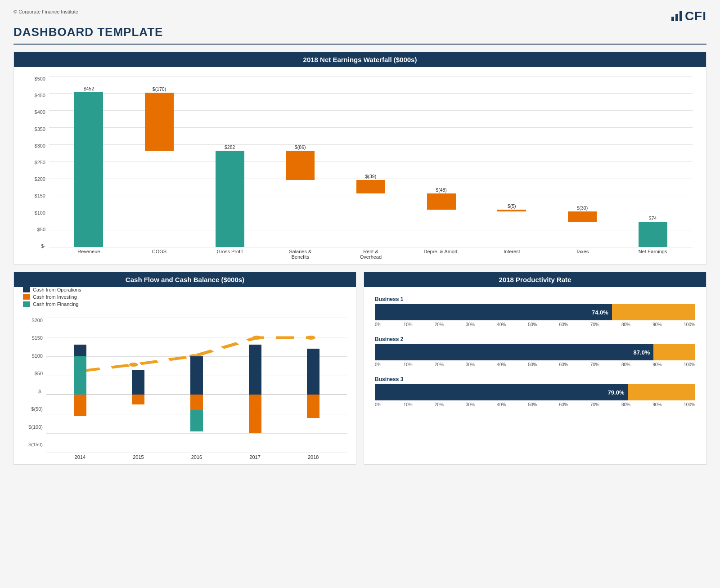 The width and height of the screenshot is (720, 588). I want to click on cashflow-legend-item: Cash from Operations, so click(189, 290).